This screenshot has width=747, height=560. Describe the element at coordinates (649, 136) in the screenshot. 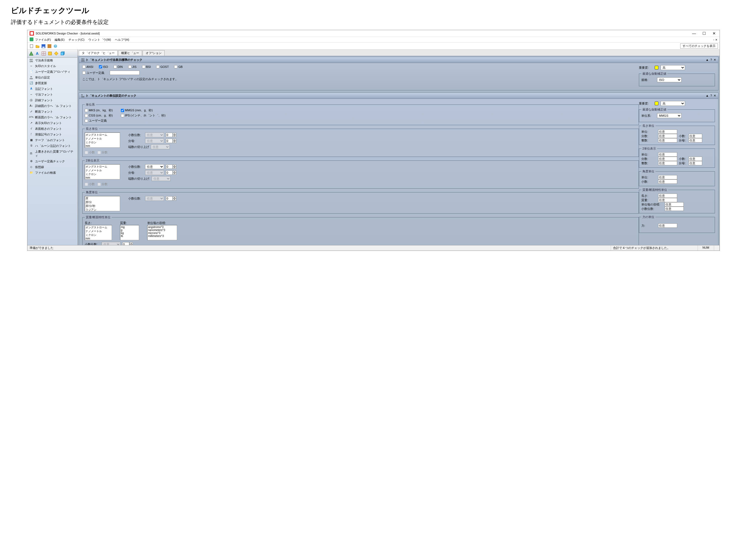

I see `r-frac-label: 分数:` at that location.